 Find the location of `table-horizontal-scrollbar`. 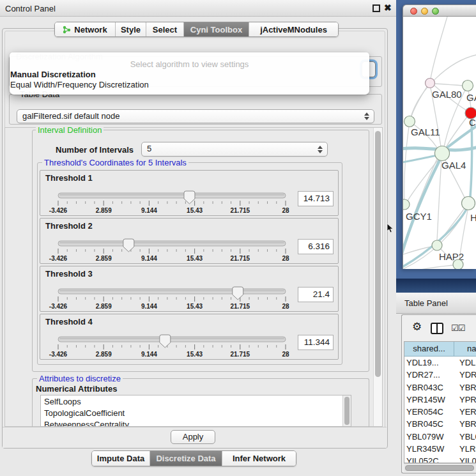

table-horizontal-scrollbar is located at coordinates (440, 468).